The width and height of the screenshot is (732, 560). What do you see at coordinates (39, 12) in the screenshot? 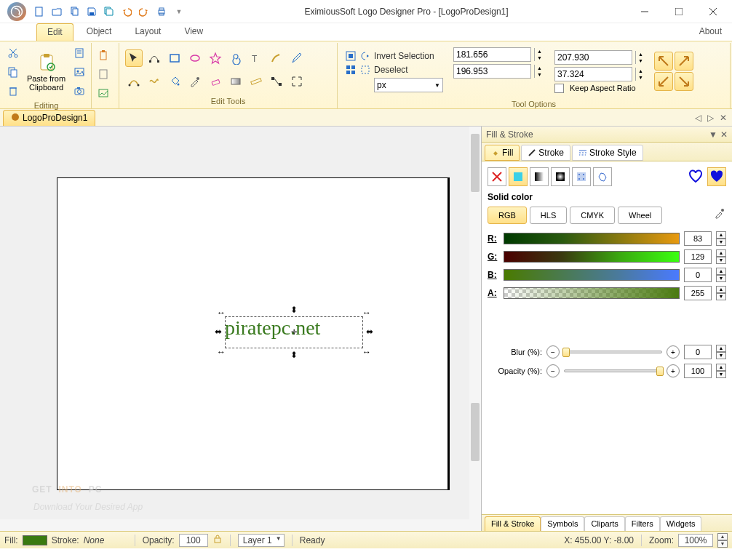
I see `new-icon` at bounding box center [39, 12].